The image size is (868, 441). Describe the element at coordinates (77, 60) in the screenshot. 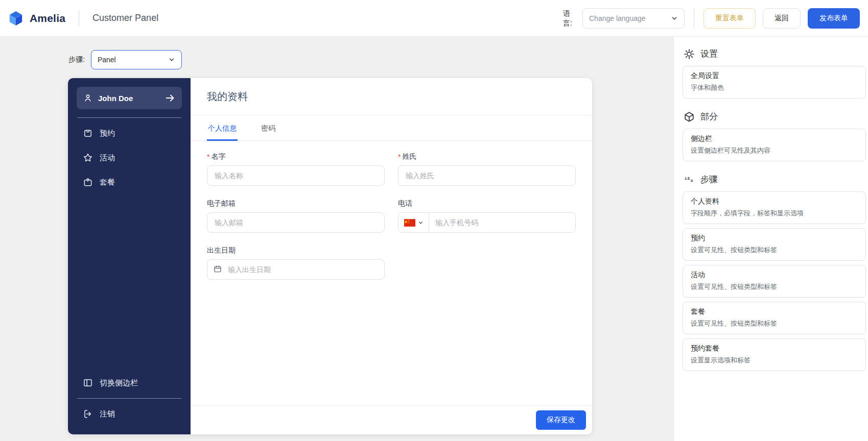

I see `step-label: 步骤:` at that location.